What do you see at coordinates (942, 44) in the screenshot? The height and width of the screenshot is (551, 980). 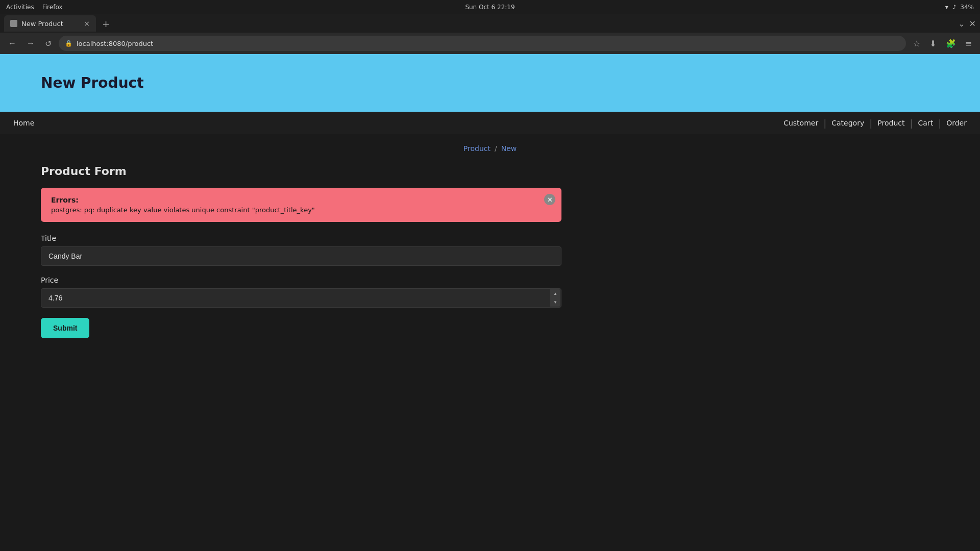 I see `browser-toolbar-right: ☆ ⬇ 🧩 ≡` at bounding box center [942, 44].